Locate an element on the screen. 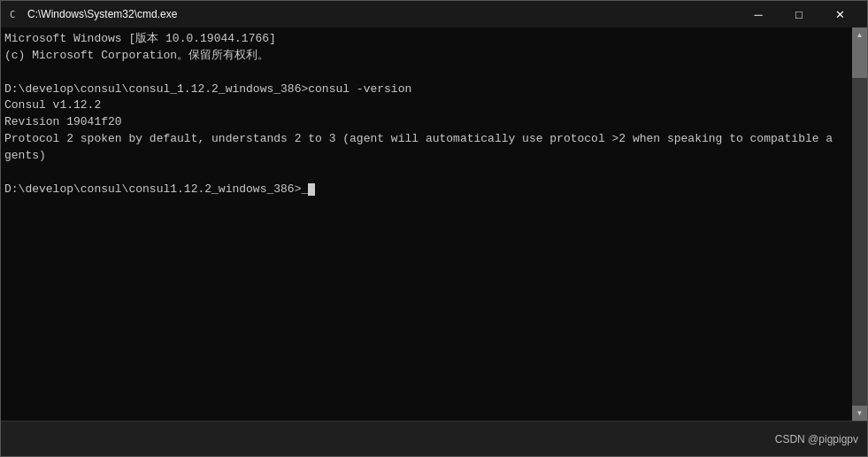 The width and height of the screenshot is (868, 457). watermark: CSDN @pigpigpv is located at coordinates (817, 439).